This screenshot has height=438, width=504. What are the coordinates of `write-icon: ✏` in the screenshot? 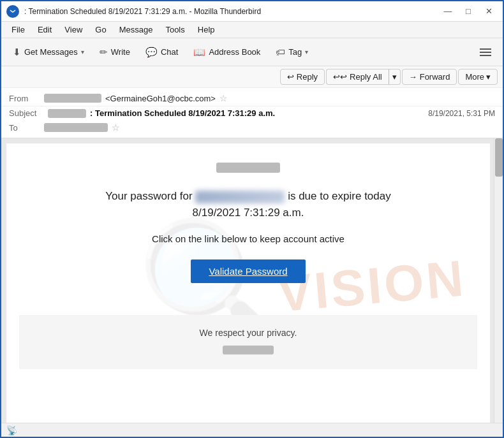 It's located at (103, 52).